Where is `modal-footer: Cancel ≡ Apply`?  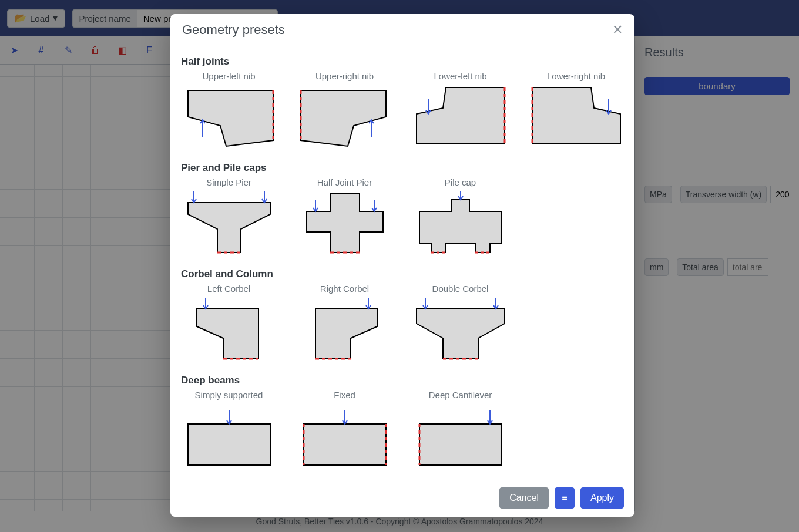
modal-footer: Cancel ≡ Apply is located at coordinates (402, 498).